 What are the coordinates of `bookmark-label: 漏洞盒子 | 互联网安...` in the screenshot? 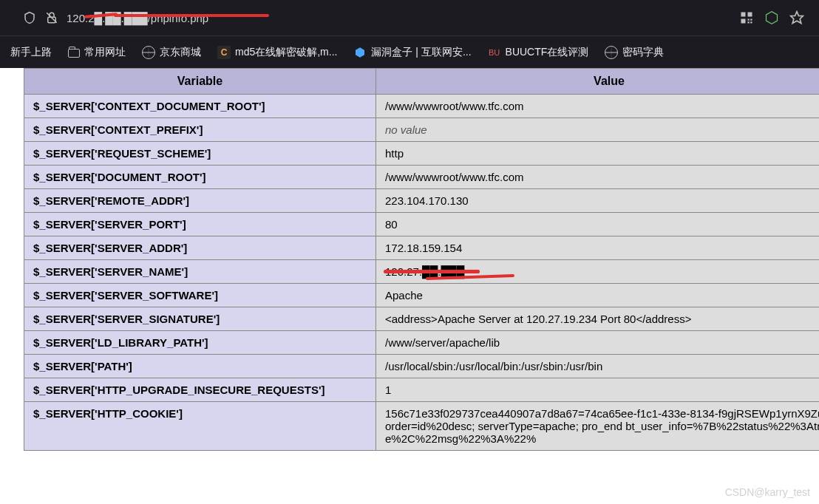 It's located at (421, 52).